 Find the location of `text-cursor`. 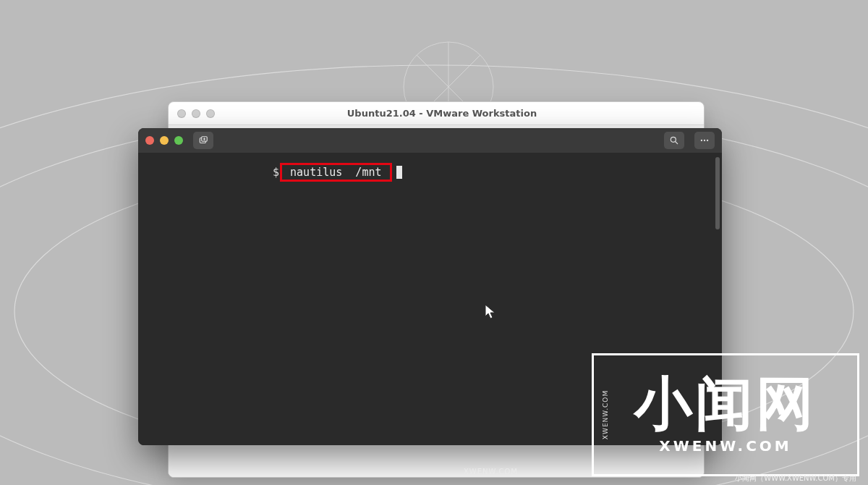

text-cursor is located at coordinates (399, 172).